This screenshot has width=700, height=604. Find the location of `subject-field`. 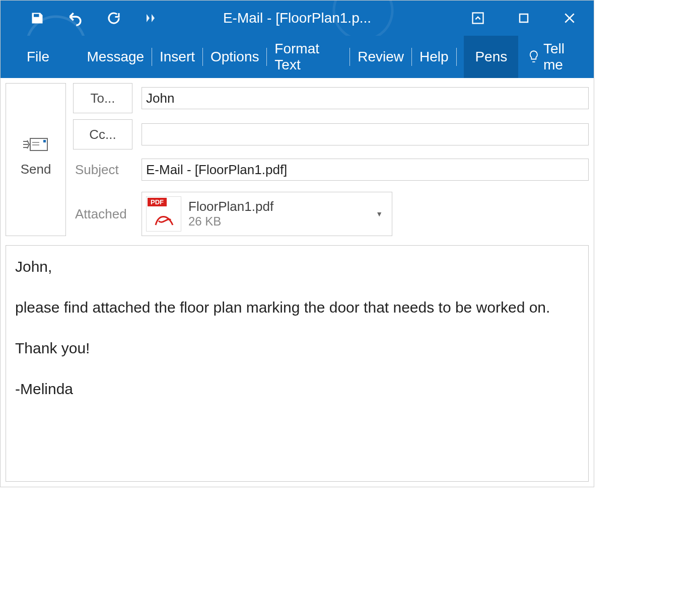

subject-field is located at coordinates (365, 170).